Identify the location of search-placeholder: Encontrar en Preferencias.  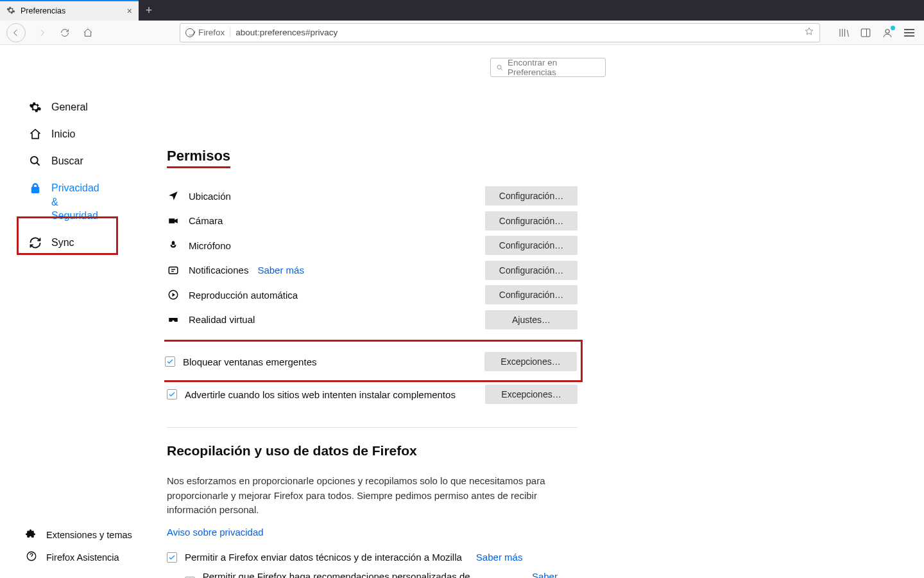
(554, 67).